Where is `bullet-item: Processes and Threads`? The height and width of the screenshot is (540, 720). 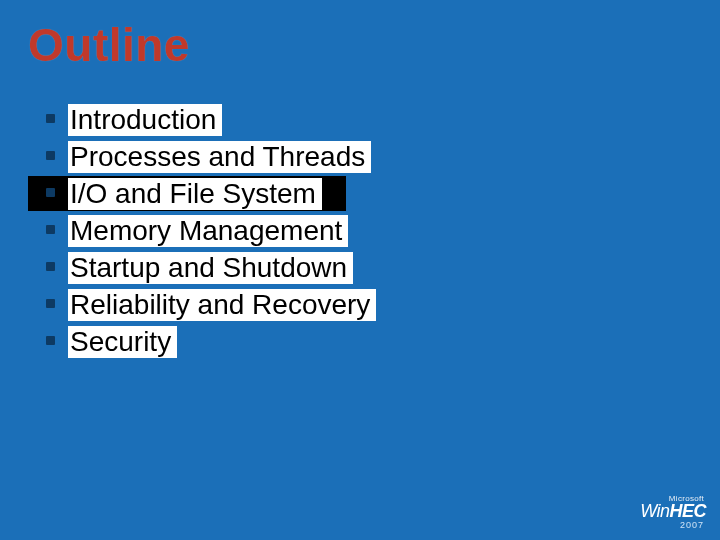
bullet-item: Processes and Threads is located at coordinates (370, 156).